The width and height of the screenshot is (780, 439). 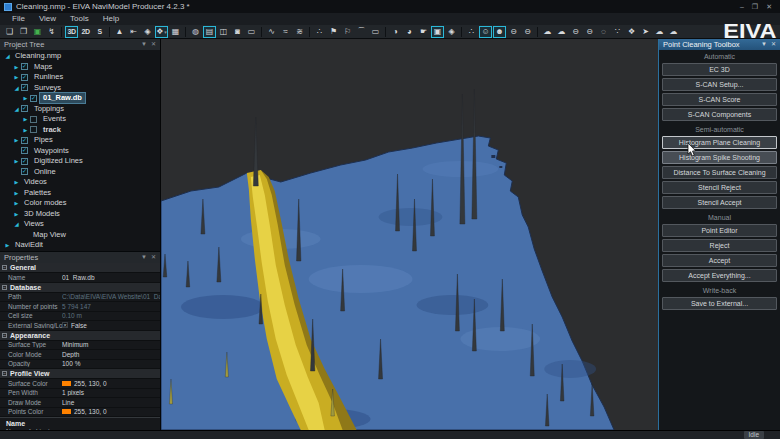 I want to click on tree-item-maps: ▶✓Maps, so click(x=80, y=68).